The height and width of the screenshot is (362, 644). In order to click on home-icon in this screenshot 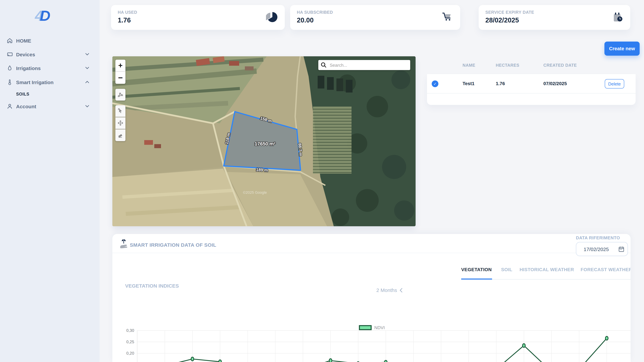, I will do `click(10, 40)`.